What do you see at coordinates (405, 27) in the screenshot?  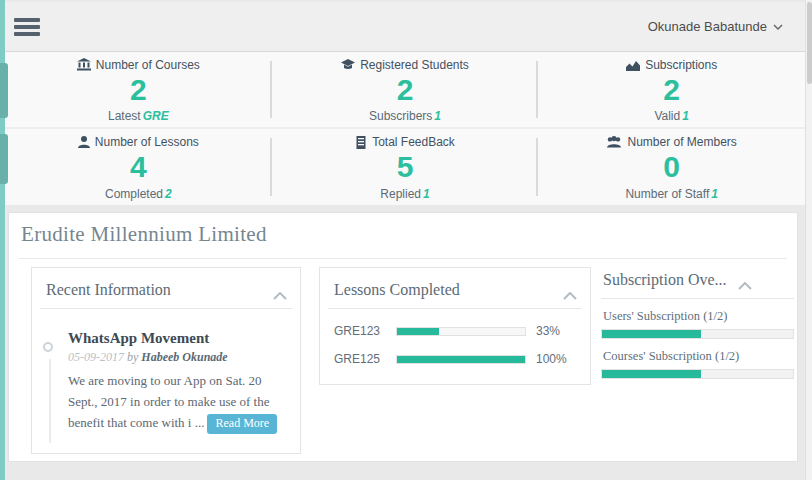 I see `top-navbar: Okunade Babatunde` at bounding box center [405, 27].